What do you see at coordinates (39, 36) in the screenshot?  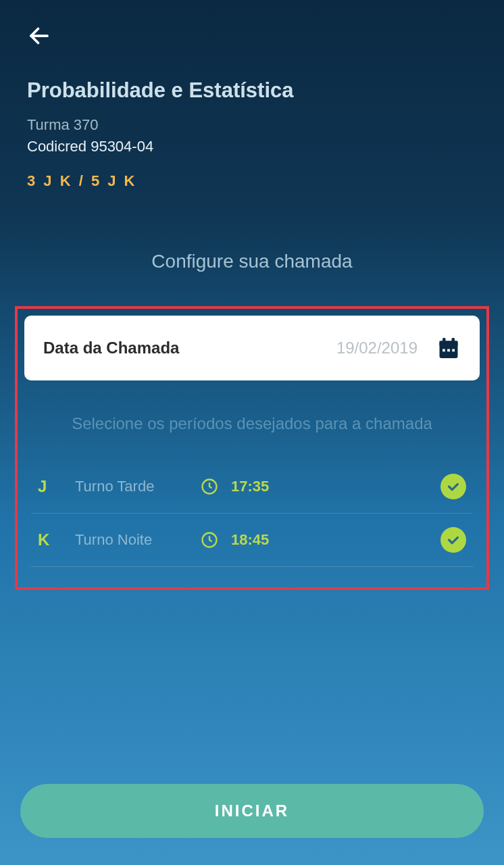 I see `back-button` at bounding box center [39, 36].